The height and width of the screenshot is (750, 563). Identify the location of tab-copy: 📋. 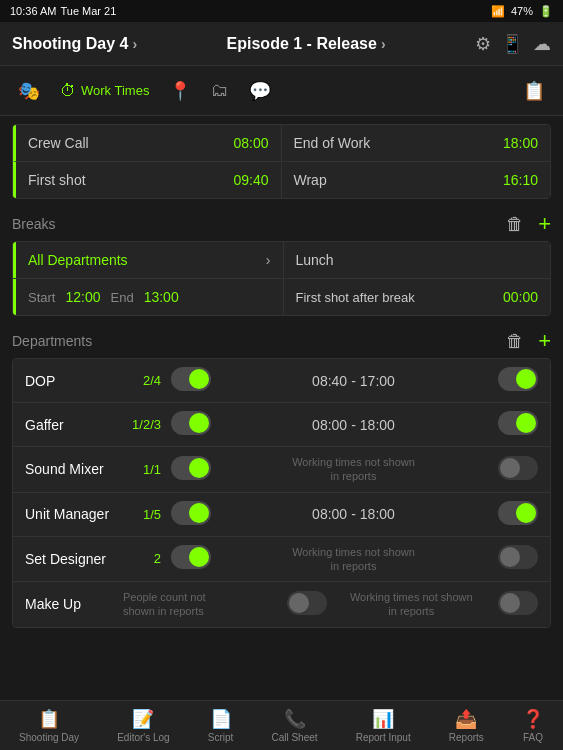
(534, 91).